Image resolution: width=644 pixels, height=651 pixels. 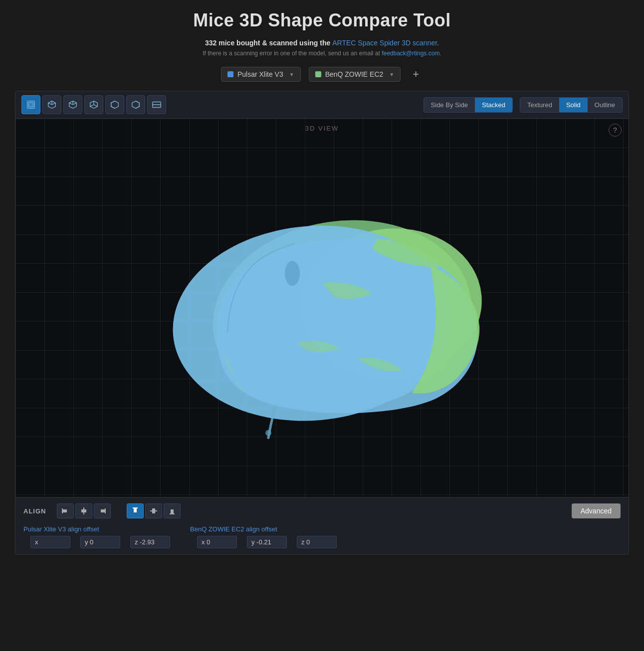 What do you see at coordinates (157, 105) in the screenshot?
I see `view-btn-side` at bounding box center [157, 105].